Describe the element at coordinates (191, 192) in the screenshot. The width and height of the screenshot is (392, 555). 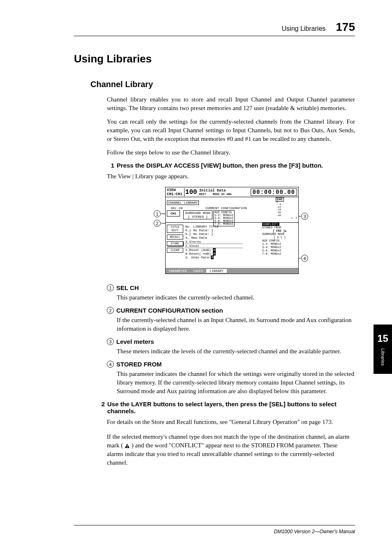
I see `lcd-big-num: 100` at that location.